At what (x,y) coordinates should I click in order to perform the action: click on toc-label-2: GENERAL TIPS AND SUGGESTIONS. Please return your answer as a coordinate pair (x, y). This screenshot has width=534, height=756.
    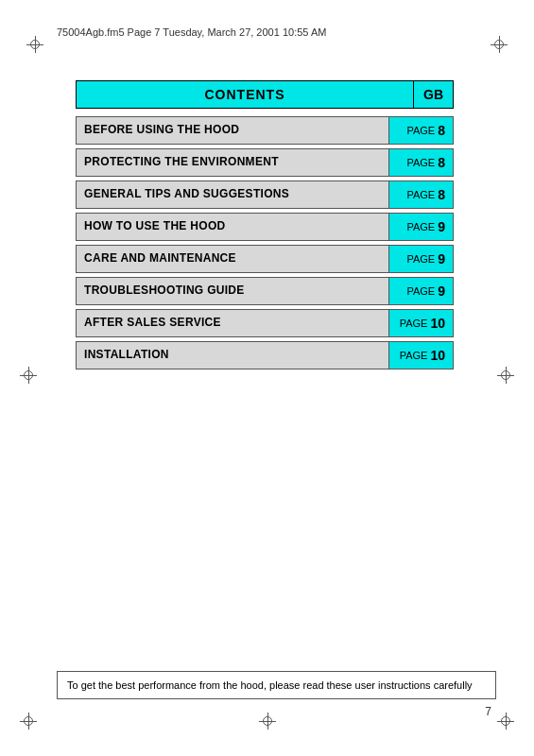
    Looking at the image, I should click on (233, 195).